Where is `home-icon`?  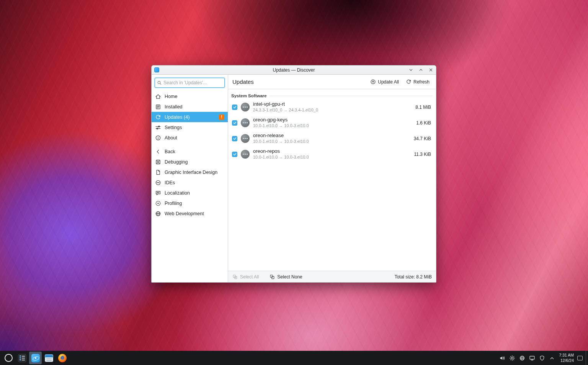 home-icon is located at coordinates (158, 97).